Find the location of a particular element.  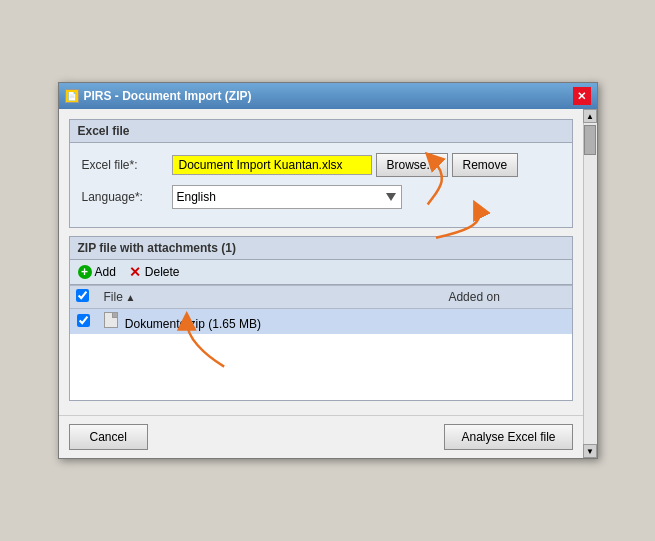

language-row: Language*: English is located at coordinates (321, 197).